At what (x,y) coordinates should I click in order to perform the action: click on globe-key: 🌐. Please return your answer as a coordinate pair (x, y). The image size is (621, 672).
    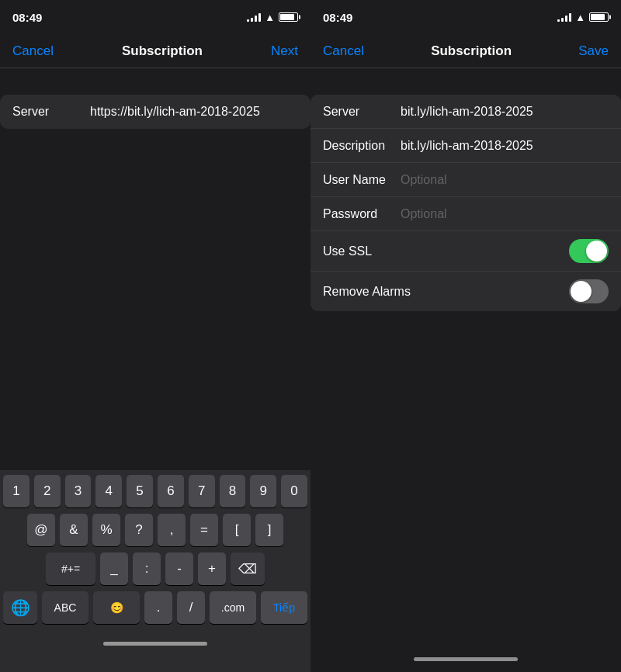
    Looking at the image, I should click on (20, 608).